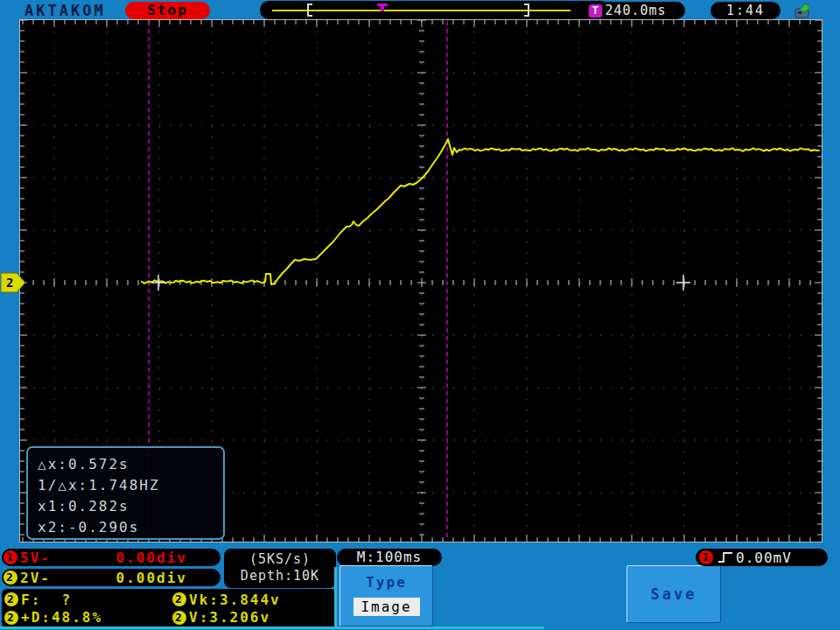 The image size is (840, 630). What do you see at coordinates (674, 594) in the screenshot?
I see `save-button: Save` at bounding box center [674, 594].